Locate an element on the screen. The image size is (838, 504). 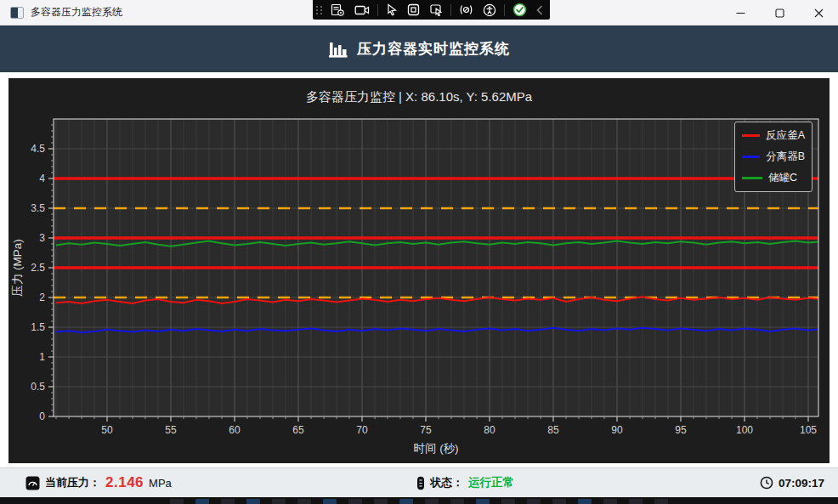
cursor-button is located at coordinates (392, 10).